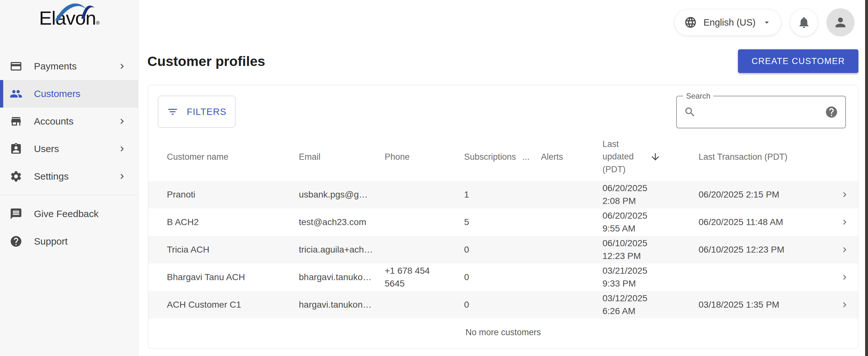 Image resolution: width=868 pixels, height=356 pixels. What do you see at coordinates (804, 22) in the screenshot?
I see `bell-icon` at bounding box center [804, 22].